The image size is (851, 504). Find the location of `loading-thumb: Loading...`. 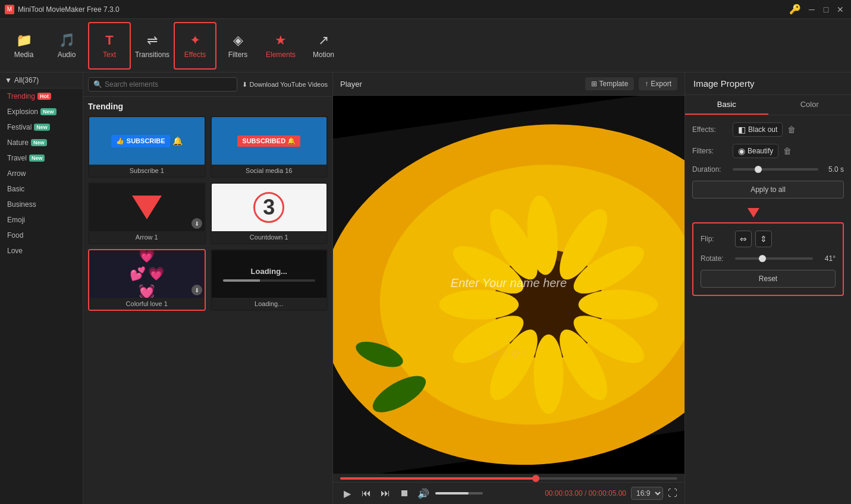

loading-thumb: Loading... is located at coordinates (269, 274).